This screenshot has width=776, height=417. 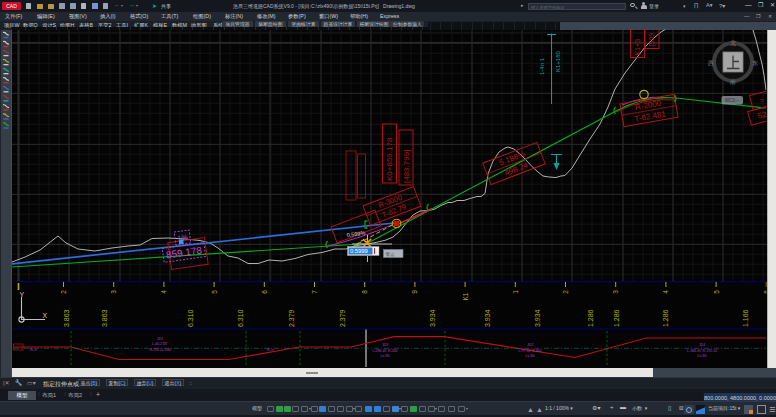 What do you see at coordinates (711, 64) in the screenshot?
I see `svg-text: 西` at bounding box center [711, 64].